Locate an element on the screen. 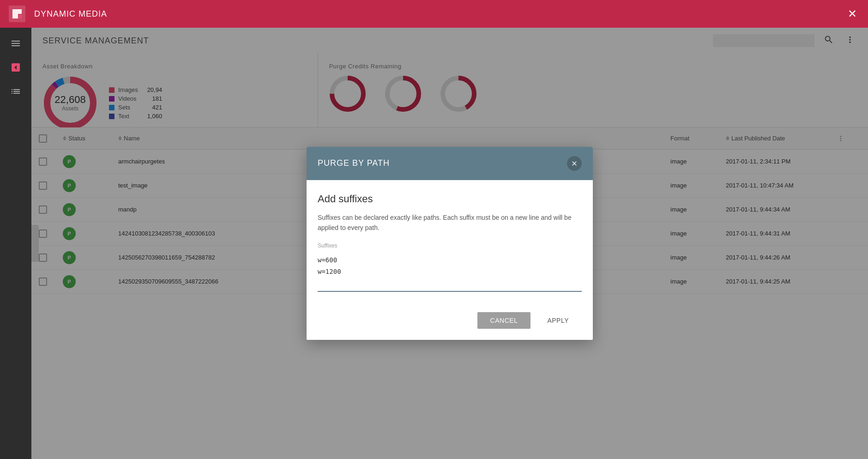  dialog-description: Suffixes can be declared exactly like pa… is located at coordinates (450, 223).